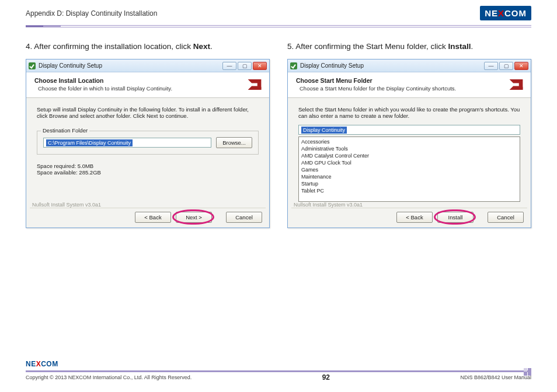  Describe the element at coordinates (409, 169) in the screenshot. I see `startmenu-folder-list: AccessoriesAdministrative ToolsAMD Catal…` at that location.